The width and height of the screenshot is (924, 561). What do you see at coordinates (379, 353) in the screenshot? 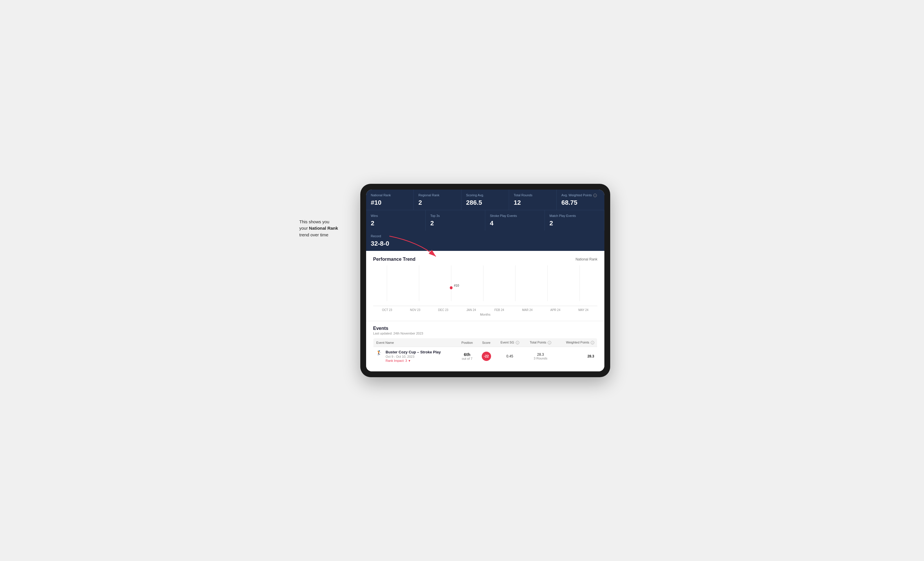
I see `event-icon: 🏌` at bounding box center [379, 353].